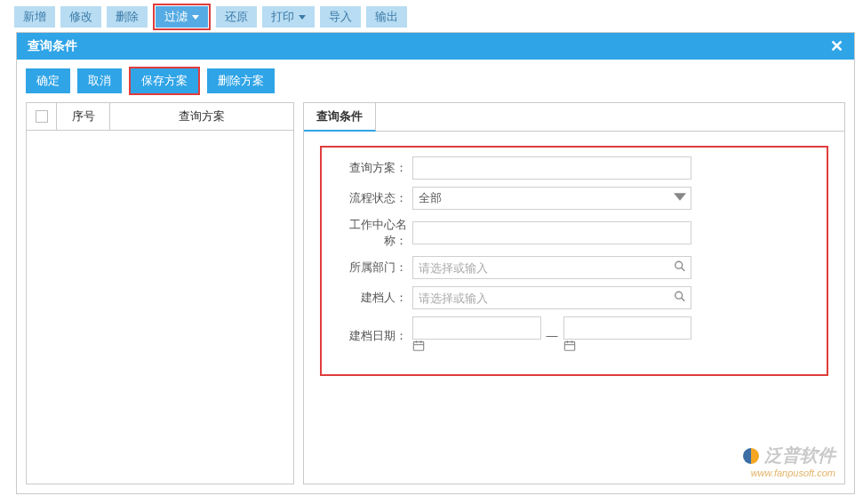  I want to click on tab-conditions: 查询条件, so click(340, 117).